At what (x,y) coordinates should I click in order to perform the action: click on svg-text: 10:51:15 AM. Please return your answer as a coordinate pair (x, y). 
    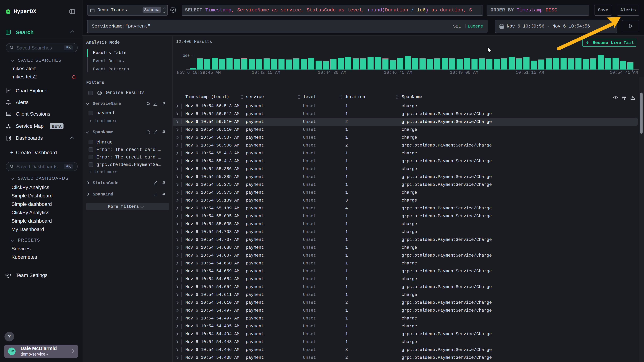
    Looking at the image, I should click on (530, 73).